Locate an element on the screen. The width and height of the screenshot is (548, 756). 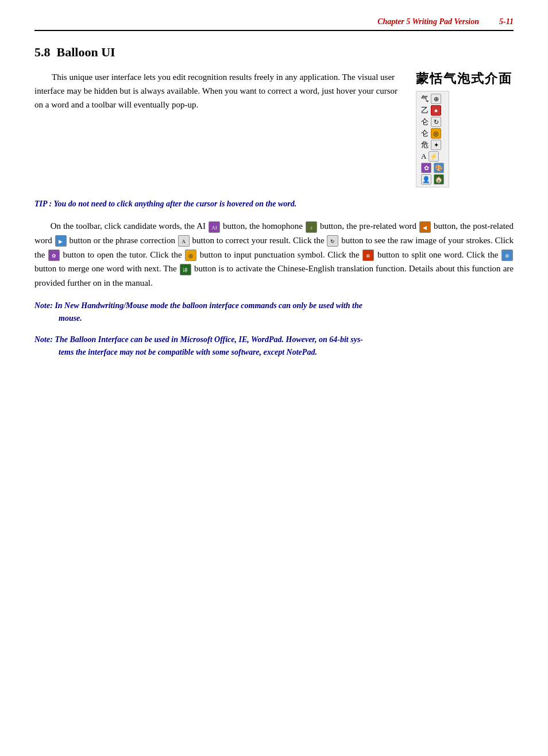
intro-text-block: This unique user interface lets you edit… is located at coordinates (219, 129).